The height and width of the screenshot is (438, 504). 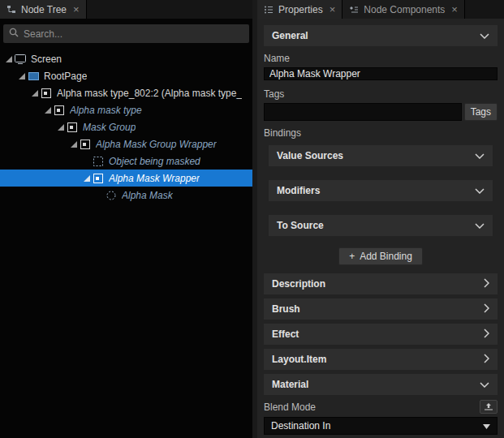 What do you see at coordinates (156, 144) in the screenshot?
I see `tree-label: Alpha Mask Group Wrapper` at bounding box center [156, 144].